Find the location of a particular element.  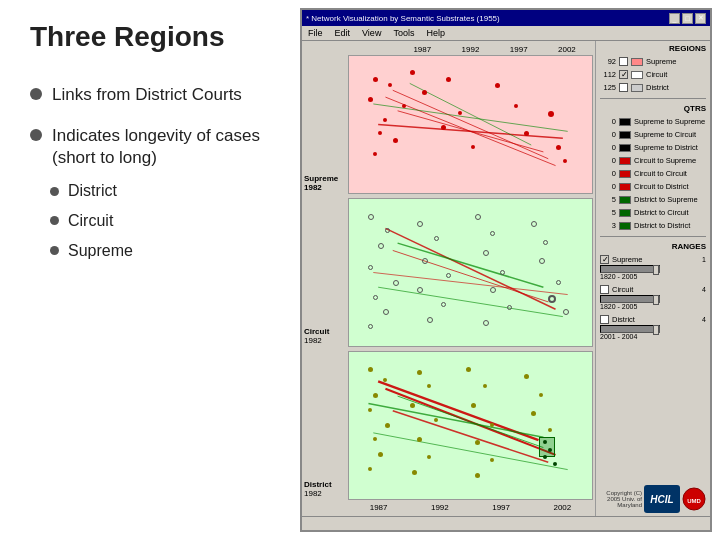

region-supreme-num: 92 is located at coordinates (608, 62).